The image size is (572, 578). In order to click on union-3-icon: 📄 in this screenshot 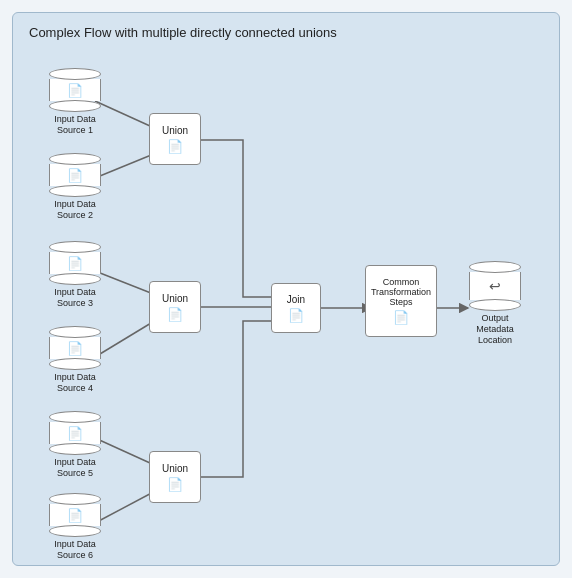, I will do `click(175, 484)`.